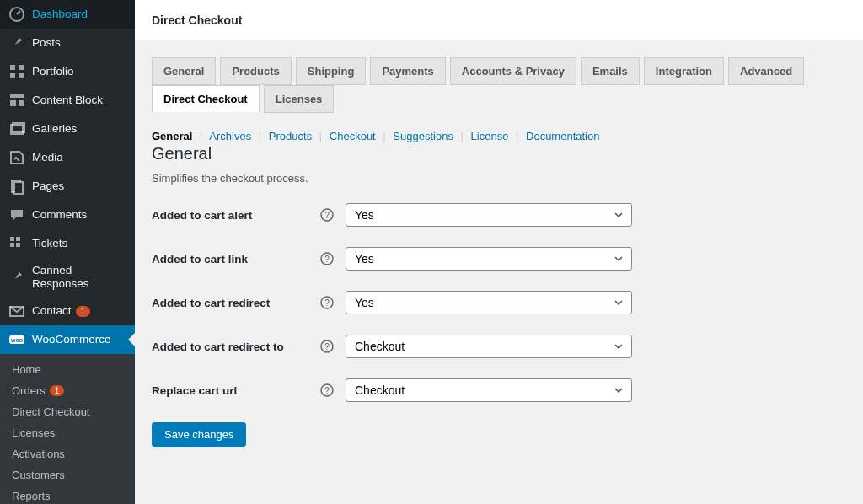 The height and width of the screenshot is (504, 863). I want to click on settings-tabs: General Products Shipping Payments Accou…, so click(499, 85).